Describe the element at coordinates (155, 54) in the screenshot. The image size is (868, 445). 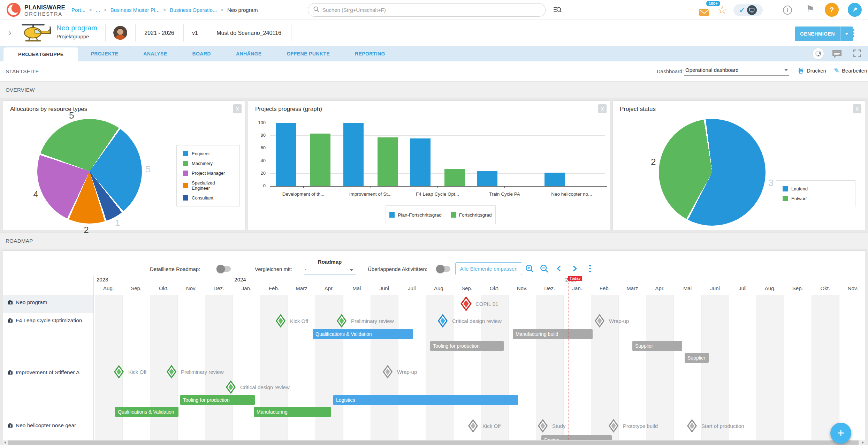
I see `tab-analyse: ANALYSE` at that location.